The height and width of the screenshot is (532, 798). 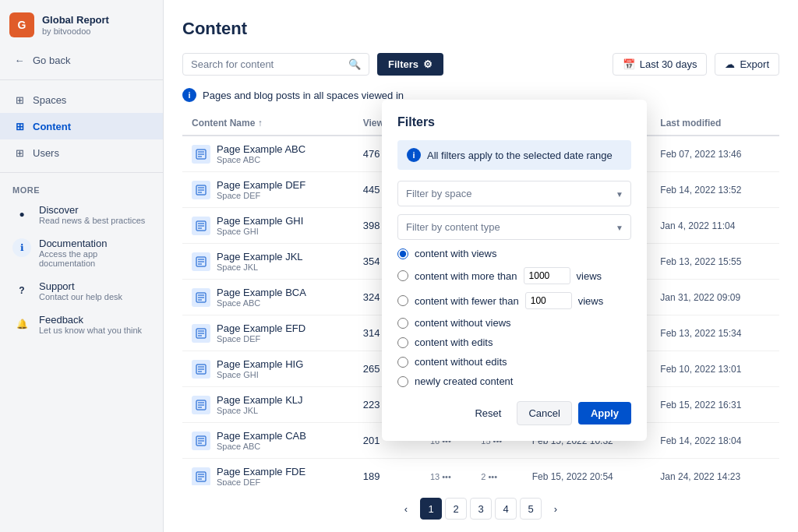 What do you see at coordinates (514, 122) in the screenshot?
I see `filter-title: Filters` at bounding box center [514, 122].